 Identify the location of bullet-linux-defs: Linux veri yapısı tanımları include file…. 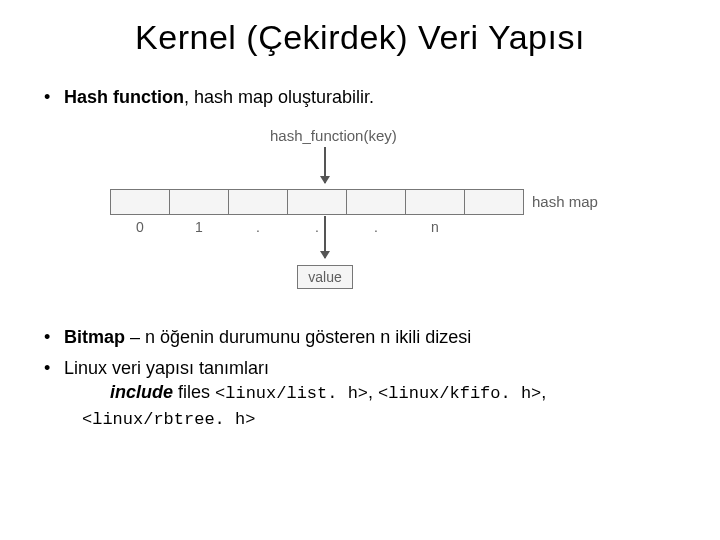
(360, 394).